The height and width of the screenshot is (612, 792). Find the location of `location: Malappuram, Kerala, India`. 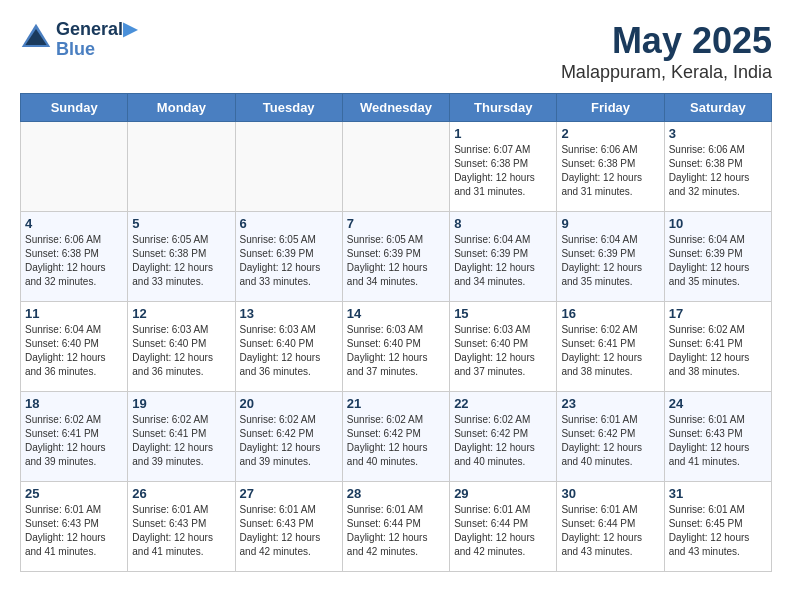

location: Malappuram, Kerala, India is located at coordinates (666, 72).